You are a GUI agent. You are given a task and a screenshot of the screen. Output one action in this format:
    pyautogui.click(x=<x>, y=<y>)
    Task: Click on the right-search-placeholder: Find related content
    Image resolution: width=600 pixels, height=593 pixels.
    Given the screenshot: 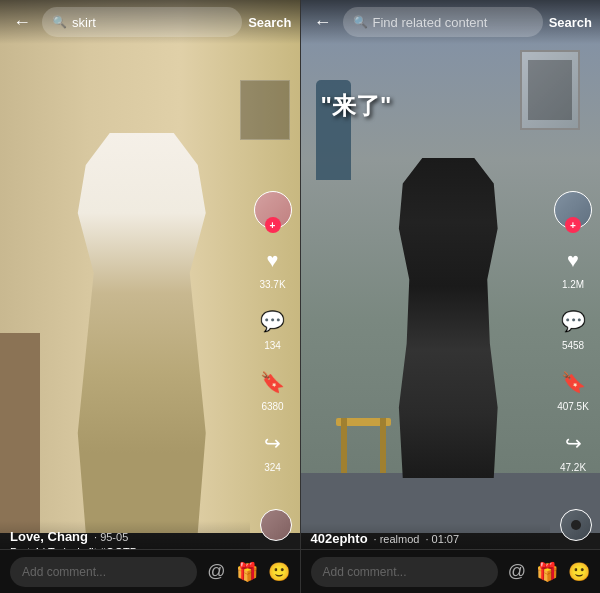 What is the action you would take?
    pyautogui.click(x=430, y=22)
    